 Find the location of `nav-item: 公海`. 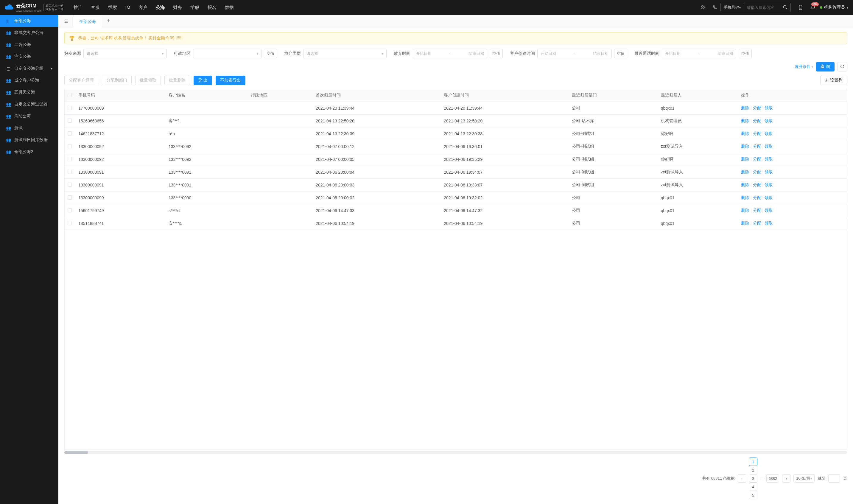

nav-item: 公海 is located at coordinates (160, 7).